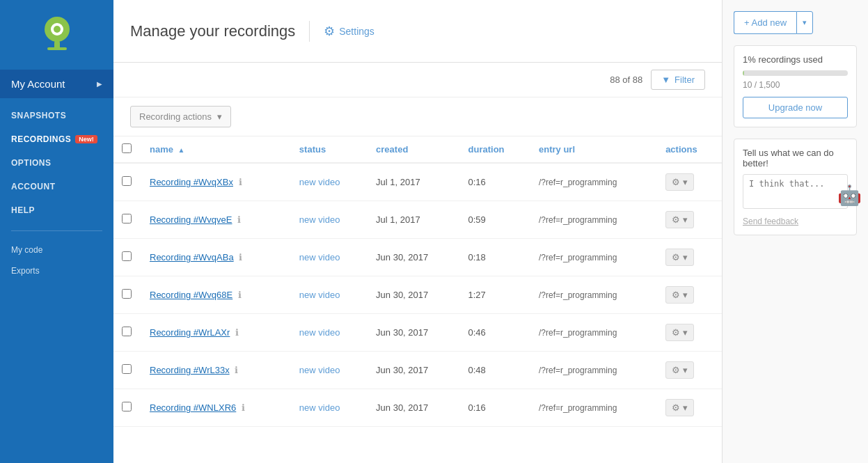  What do you see at coordinates (594, 150) in the screenshot?
I see `col-entry-url: entry url` at bounding box center [594, 150].